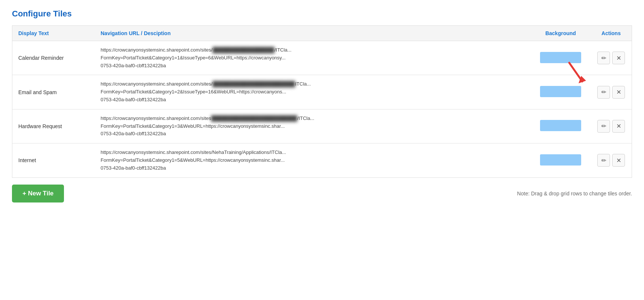  Describe the element at coordinates (53, 161) in the screenshot. I see `cell-display-text: Internet` at that location.